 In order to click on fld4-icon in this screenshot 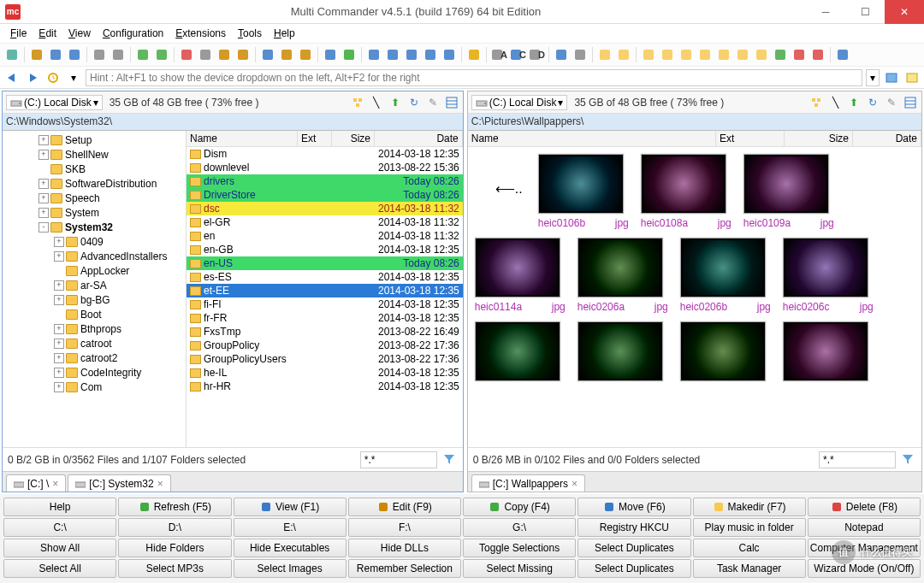, I will do `click(667, 55)`.